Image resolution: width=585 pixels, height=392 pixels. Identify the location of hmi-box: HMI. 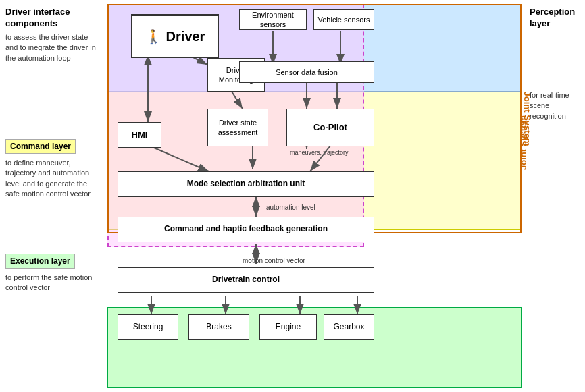
(139, 135).